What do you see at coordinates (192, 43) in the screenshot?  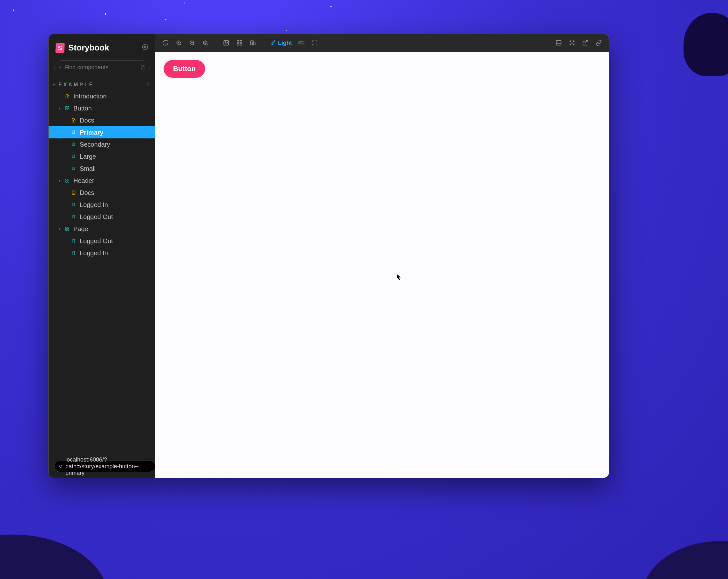 I see `zoom-out-button` at bounding box center [192, 43].